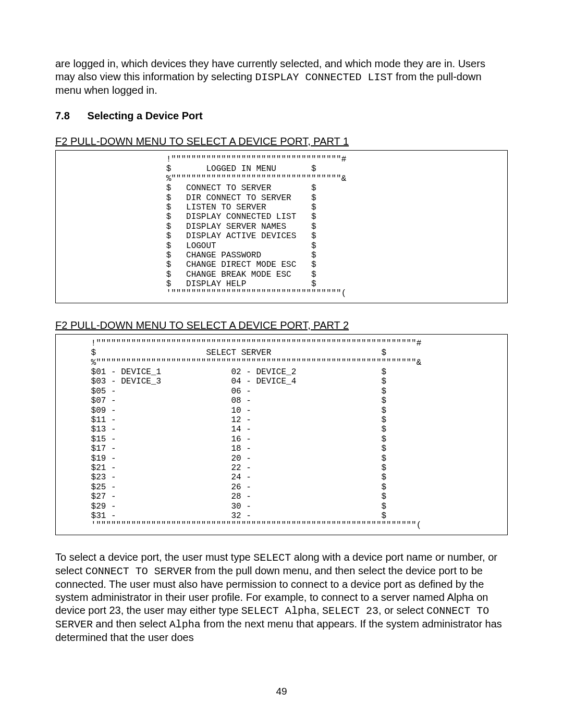 This screenshot has height=728, width=563. I want to click on intro-paragraph: are logged in, which devices they have c…, so click(282, 77).